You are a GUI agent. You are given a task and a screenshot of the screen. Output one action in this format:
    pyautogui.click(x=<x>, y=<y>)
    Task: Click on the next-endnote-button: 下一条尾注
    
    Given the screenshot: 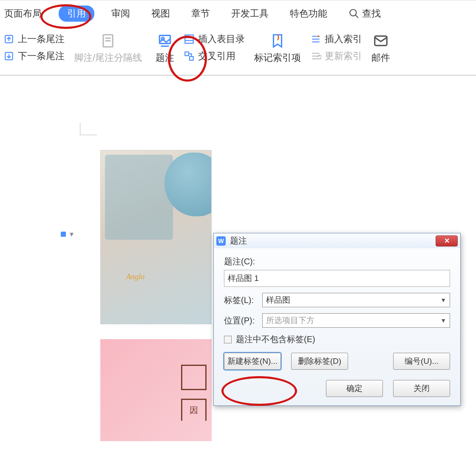 What is the action you would take?
    pyautogui.click(x=34, y=56)
    